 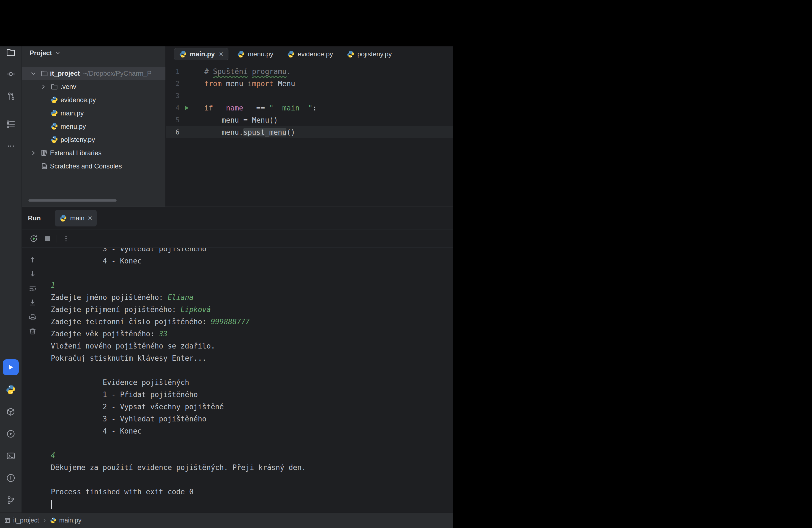 I want to click on line-number: 4, so click(x=173, y=108).